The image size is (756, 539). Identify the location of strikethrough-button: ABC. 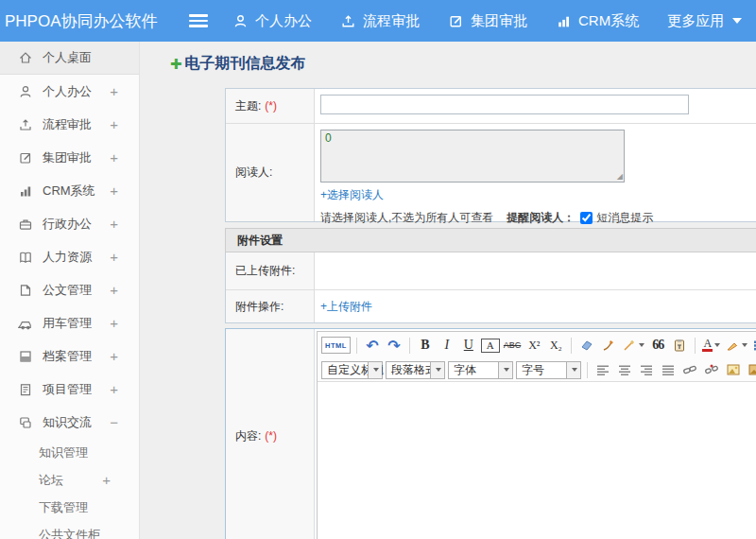
(512, 346).